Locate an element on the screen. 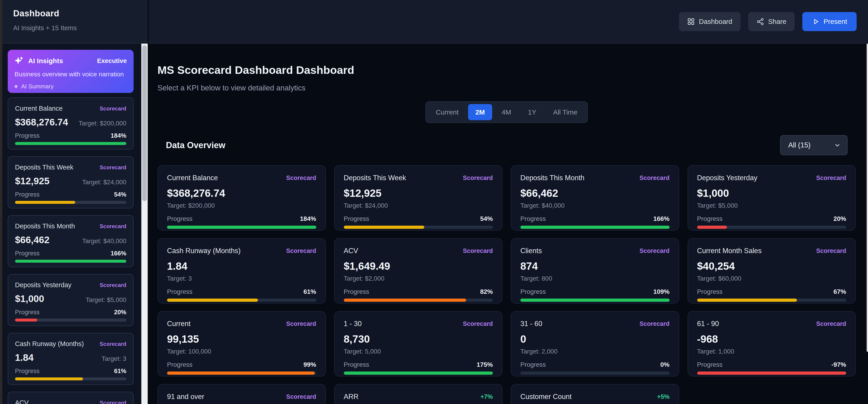  page-title: MS Scorecard Dashboard Dashboard is located at coordinates (507, 70).